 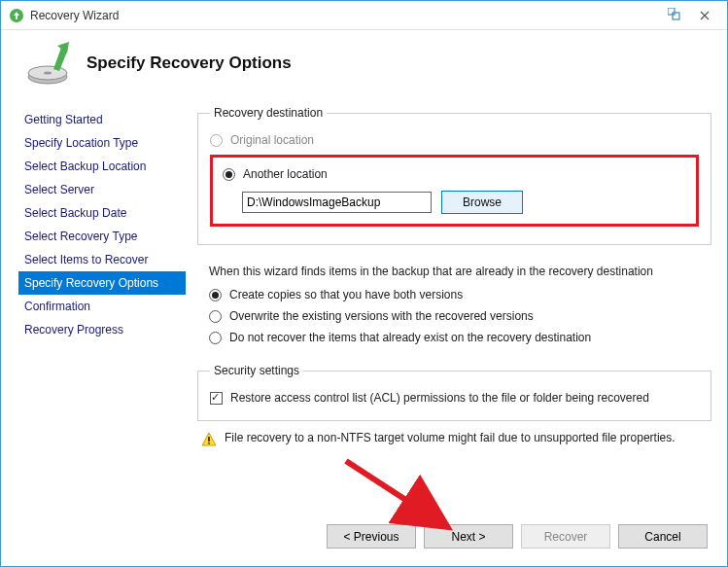 I want to click on security-settings-group: Security settings Restore access control…, so click(x=455, y=393).